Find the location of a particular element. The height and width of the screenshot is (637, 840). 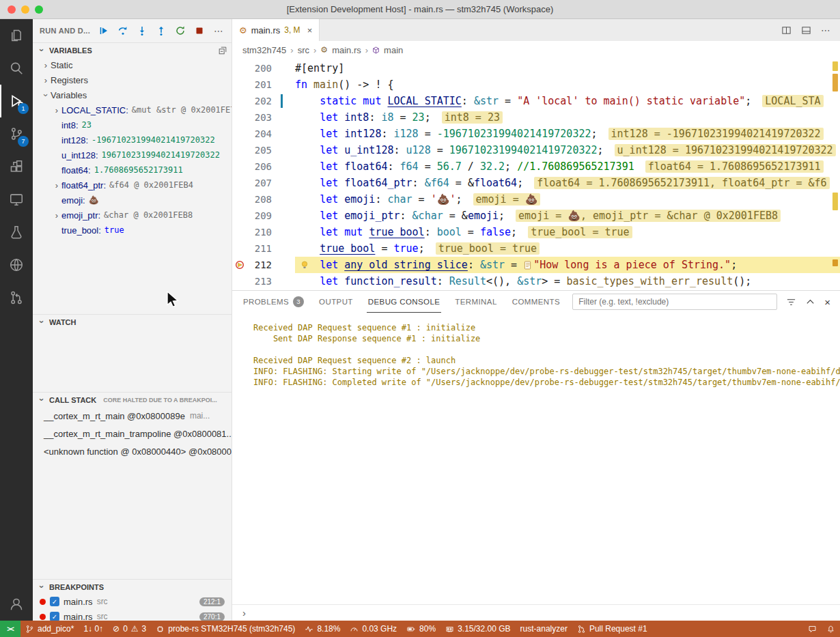

code-line: 211 true_bool = true;true_bool = true is located at coordinates (536, 249).